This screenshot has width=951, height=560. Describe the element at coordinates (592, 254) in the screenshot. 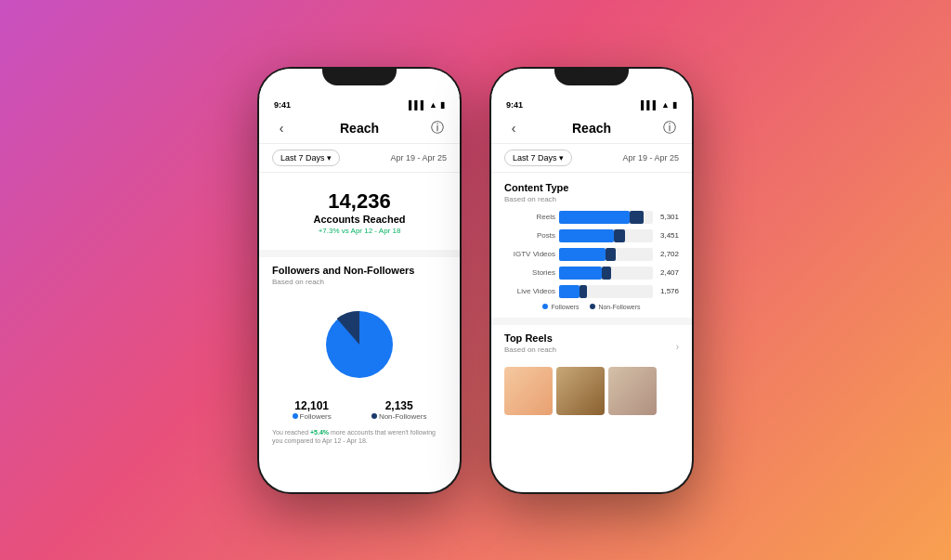

I see `bars-container: Reels5,301Posts3,451IGTV Videos2,702Stor…` at that location.